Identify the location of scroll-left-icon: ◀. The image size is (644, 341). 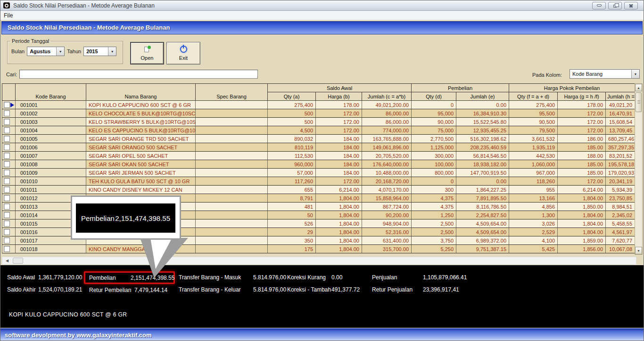
(7, 261).